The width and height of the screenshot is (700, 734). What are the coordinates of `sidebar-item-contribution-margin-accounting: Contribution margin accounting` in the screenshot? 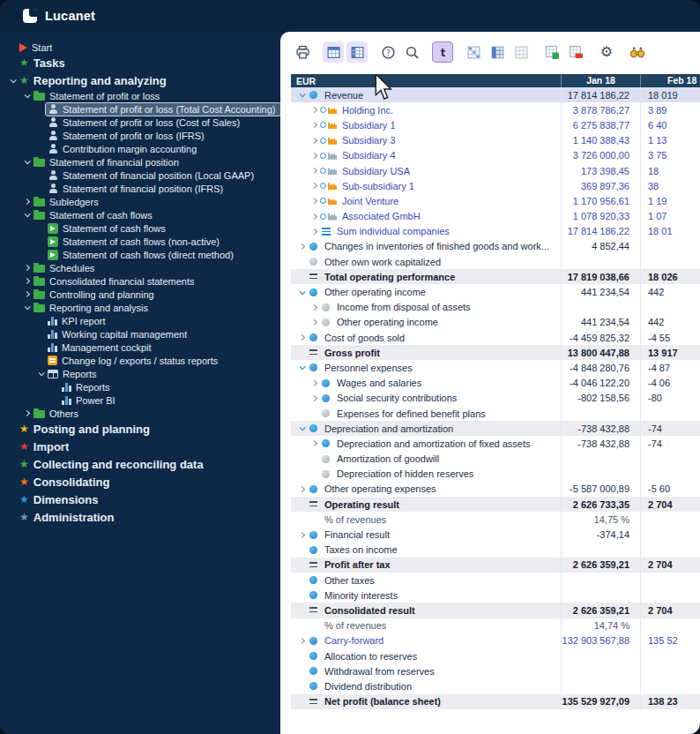 It's located at (140, 148).